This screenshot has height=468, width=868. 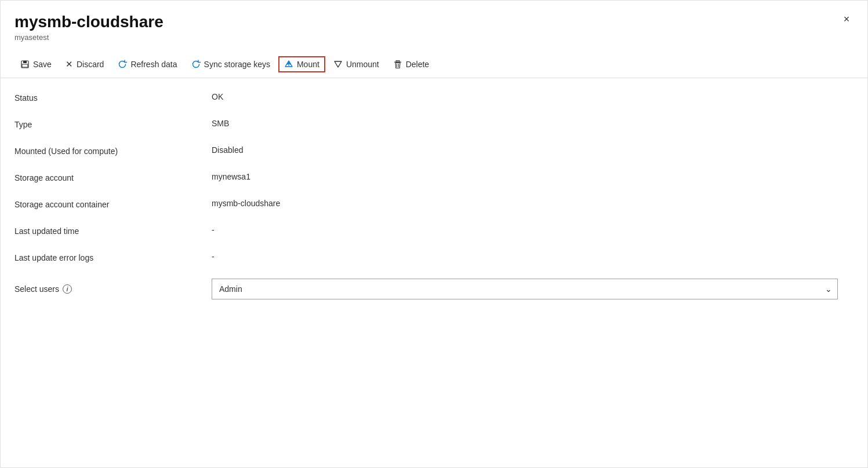 I want to click on mount-icon, so click(x=289, y=64).